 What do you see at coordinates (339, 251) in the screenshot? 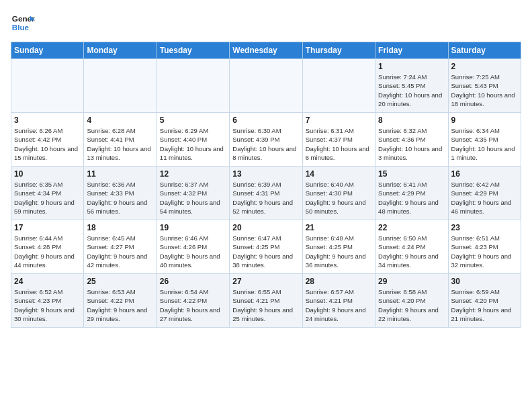
I see `day-detail: Sunrise: 6:48 AM Sunset: 4:25 PM Dayligh…` at bounding box center [339, 251].